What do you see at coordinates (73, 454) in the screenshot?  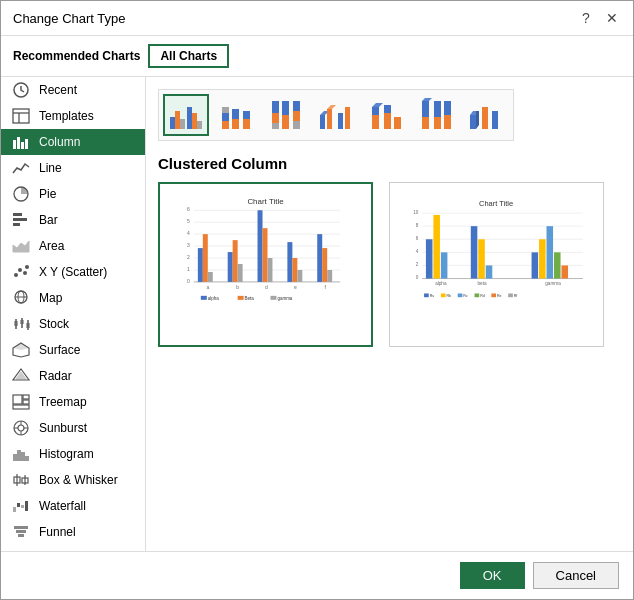 I see `sidebar-item-histogram: Histogram` at bounding box center [73, 454].